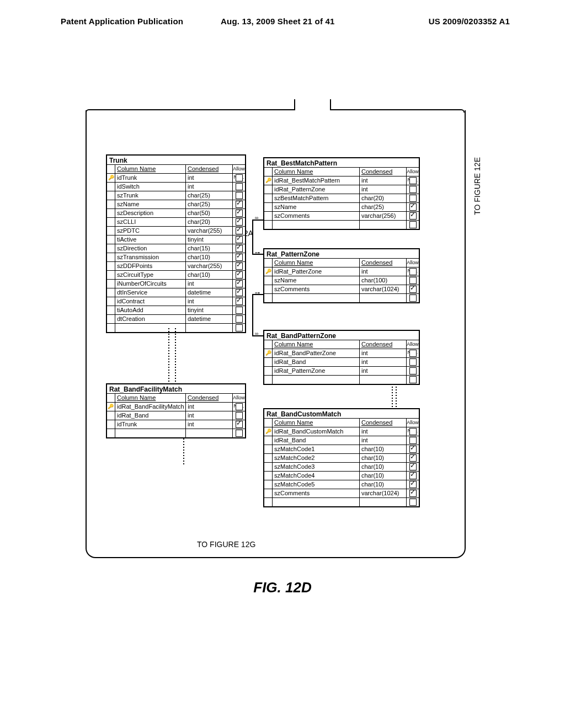 This screenshot has height=728, width=565. Describe the element at coordinates (342, 458) in the screenshot. I see `table-band-custom-match: Rat_BandCustomMatch Column NameCondensed…` at that location.